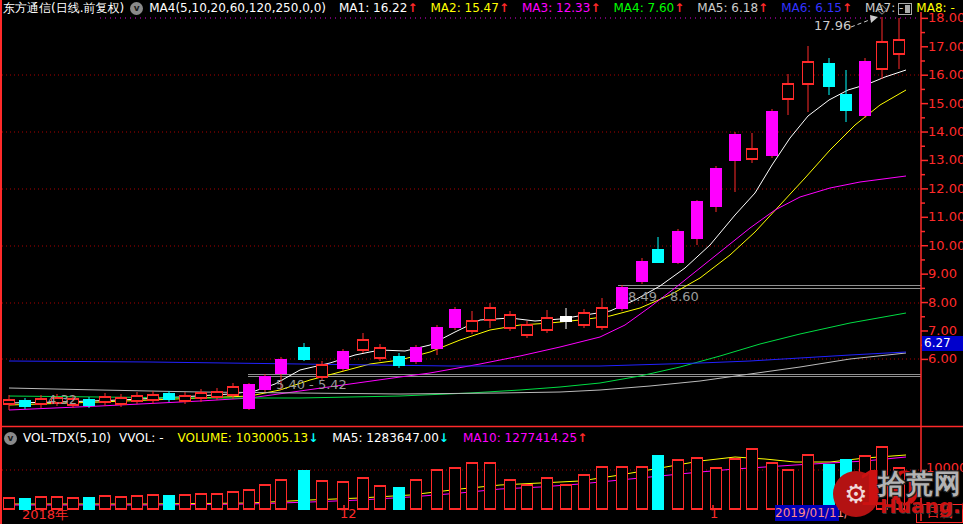 This screenshot has width=963, height=524. What do you see at coordinates (864, 21) in the screenshot?
I see `high-arrow-annotation` at bounding box center [864, 21].